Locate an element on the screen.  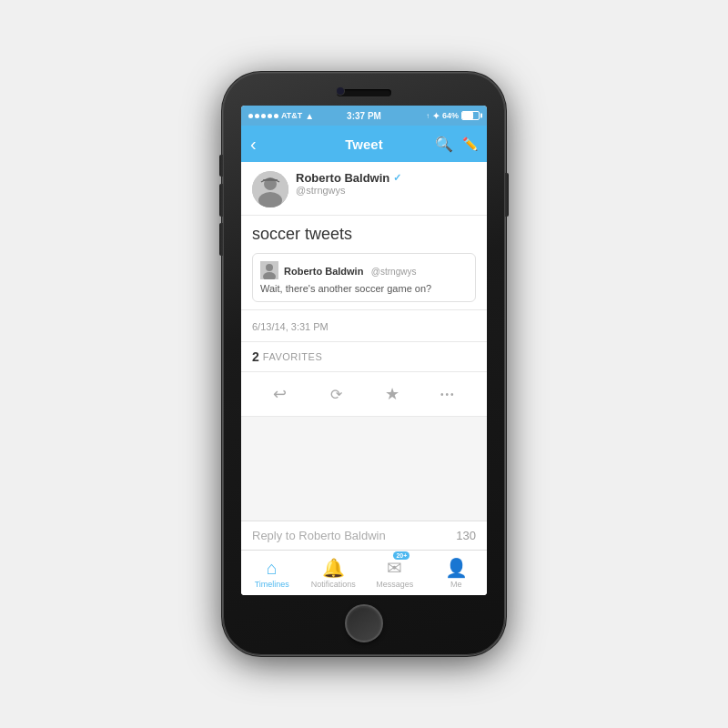
status-left: AT&T ▲ is located at coordinates (281, 116).